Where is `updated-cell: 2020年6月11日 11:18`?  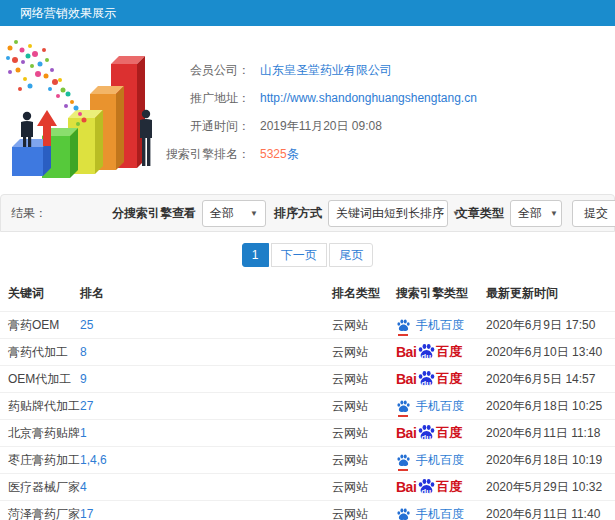 updated-cell: 2020年6月11日 11:18 is located at coordinates (550, 434).